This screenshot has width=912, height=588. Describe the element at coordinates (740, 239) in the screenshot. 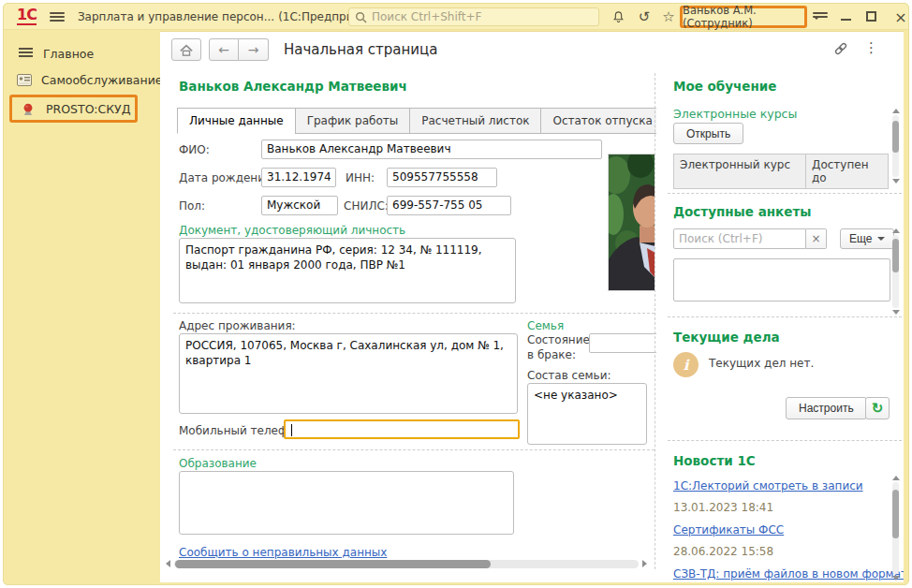

I see `surveys-search-input: Поиск (Ctrl+F)` at that location.